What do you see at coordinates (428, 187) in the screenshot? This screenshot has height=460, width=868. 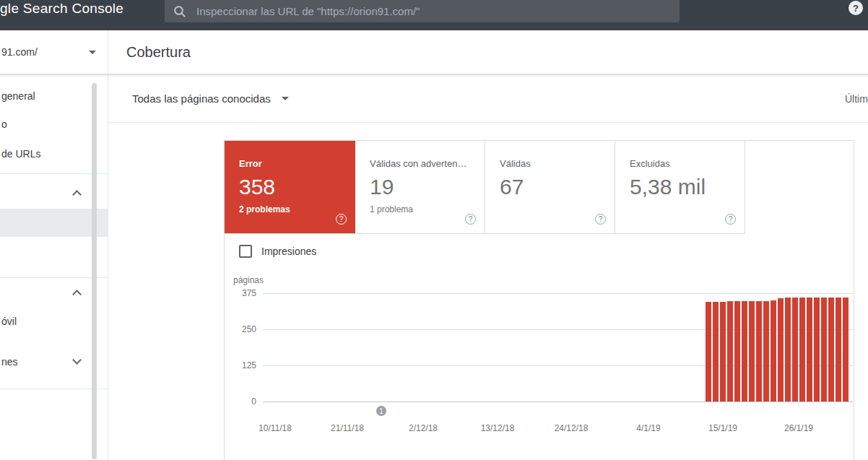 I see `tile-value: 19` at bounding box center [428, 187].